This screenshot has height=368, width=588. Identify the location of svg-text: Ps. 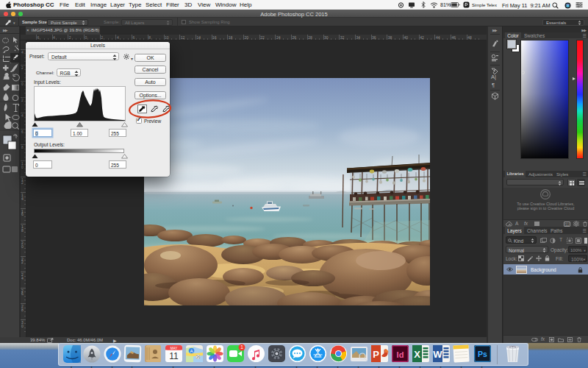
(482, 354).